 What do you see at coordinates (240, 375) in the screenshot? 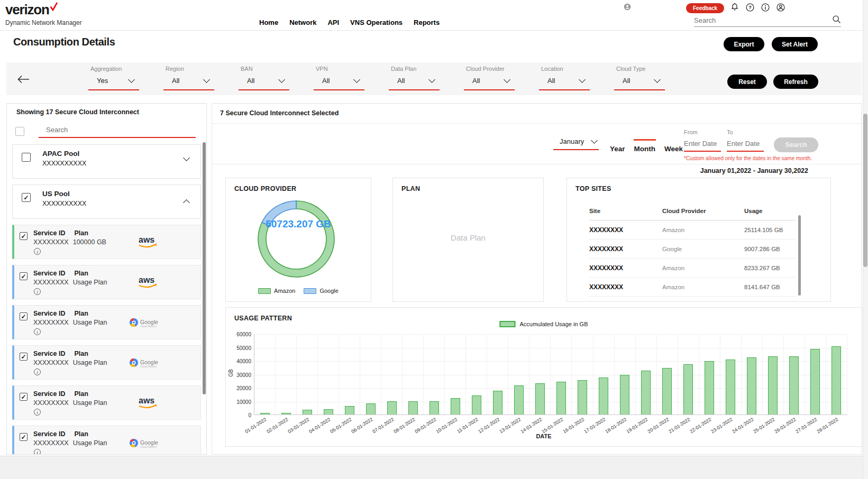
I see `y-tick-label: 30000` at bounding box center [240, 375].